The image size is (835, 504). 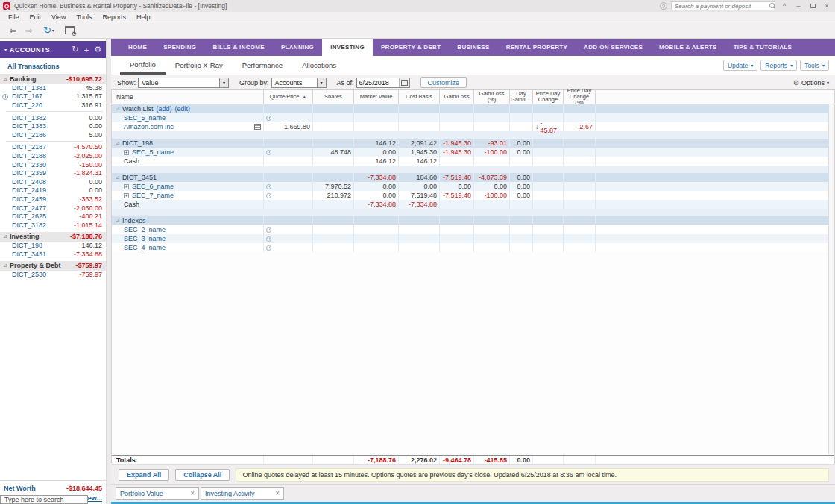 I want to click on bottom-tab-investing-activity: Investing Activity×, so click(x=242, y=494).